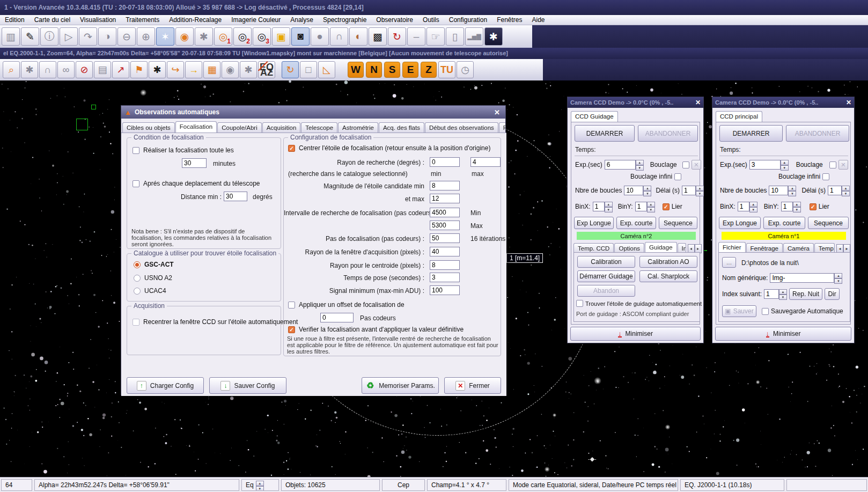 The width and height of the screenshot is (868, 492). Describe the element at coordinates (242, 36) in the screenshot. I see `camera-2-icon: ◎2` at that location.